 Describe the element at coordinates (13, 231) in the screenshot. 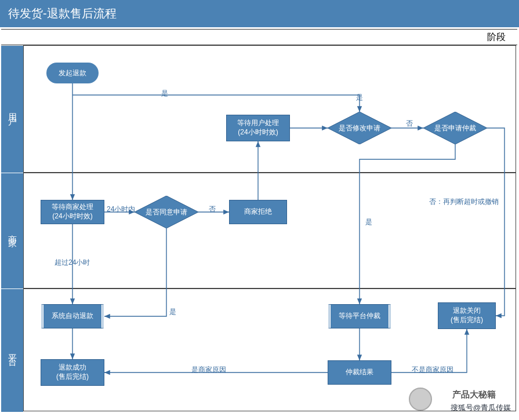

I see `lane-merchant-text: 商家` at that location.